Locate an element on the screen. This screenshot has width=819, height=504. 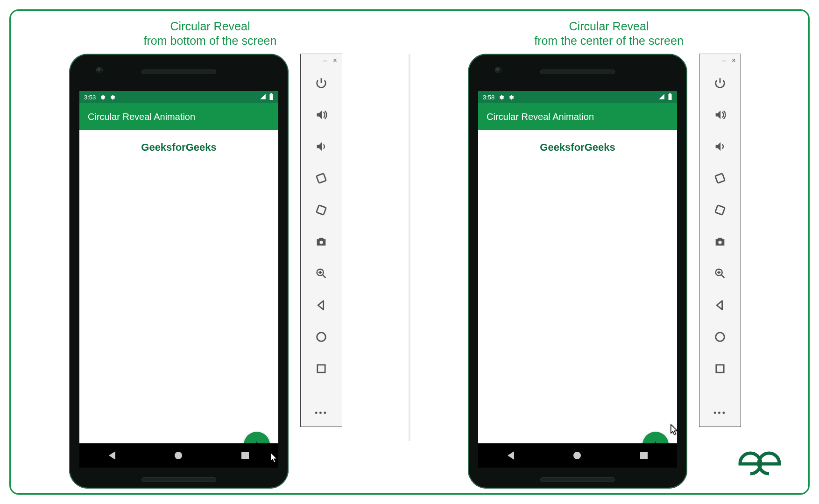
status-time: 3:58 is located at coordinates (488, 97).